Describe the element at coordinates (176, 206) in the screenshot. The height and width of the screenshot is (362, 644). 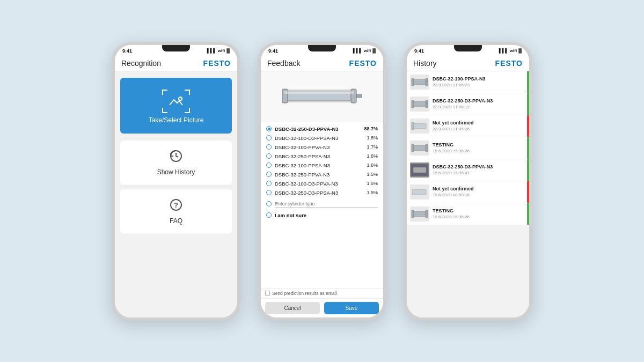
I see `faq-icon: ?` at that location.